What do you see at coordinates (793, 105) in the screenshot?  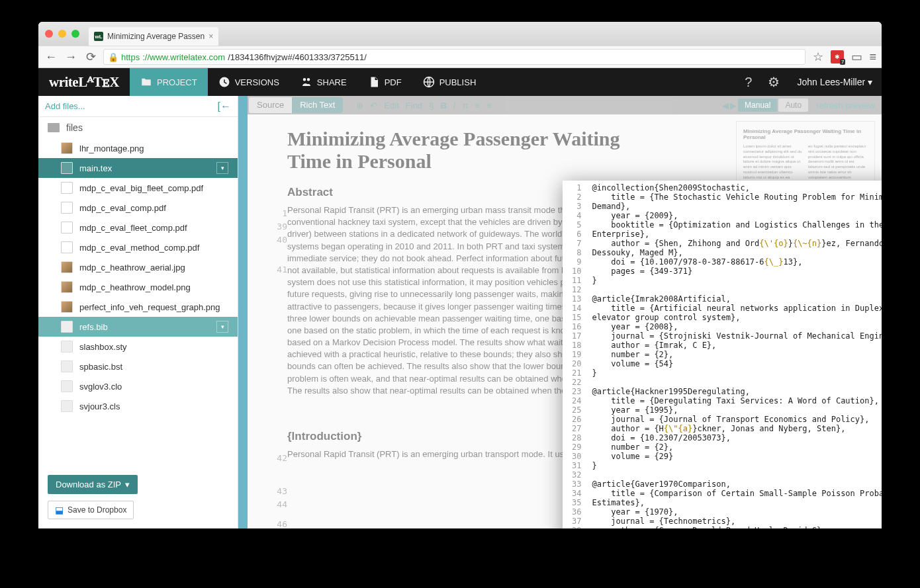 I see `auto-mode-button: Auto` at bounding box center [793, 105].